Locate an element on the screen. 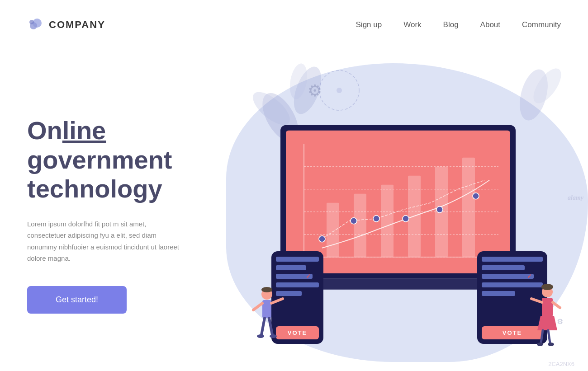 The image size is (588, 371). nav-signup: Sign up is located at coordinates (369, 25).